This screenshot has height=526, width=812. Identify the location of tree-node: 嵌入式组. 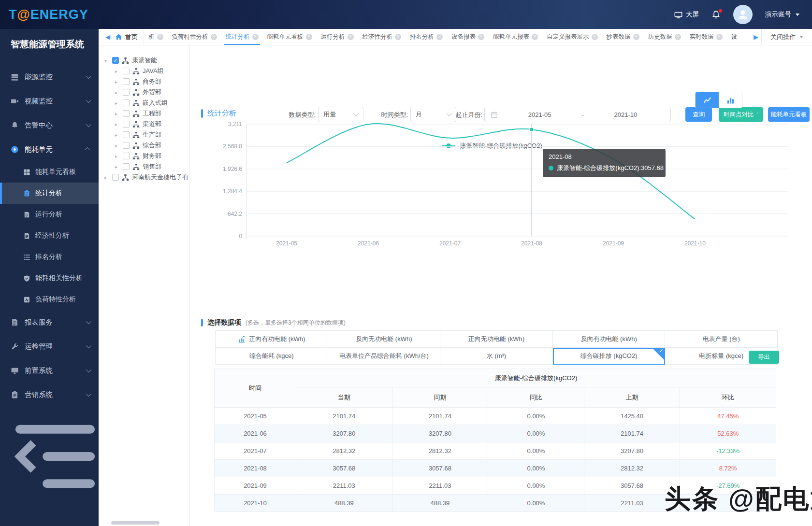
(147, 103).